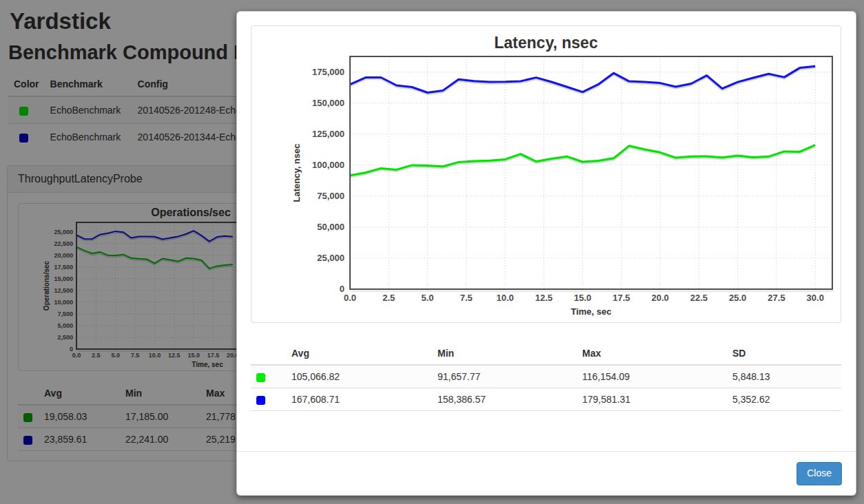  I want to click on x-tick-label: 27.5, so click(776, 297).